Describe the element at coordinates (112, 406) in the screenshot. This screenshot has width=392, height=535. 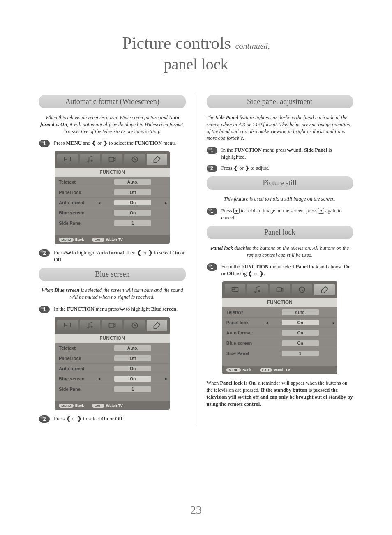
I see `osd-footer: MENUBackEXITWatch TV` at that location.